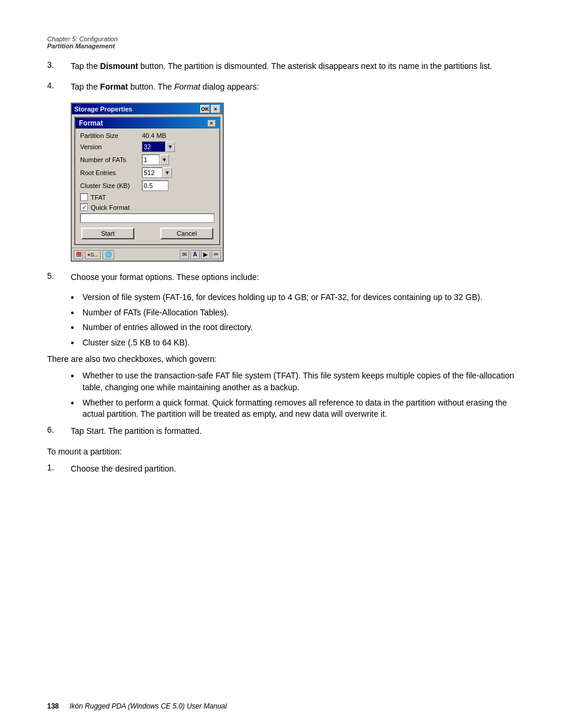  Describe the element at coordinates (293, 313) in the screenshot. I see `bullet-item-2: • Number of FATs (File-Allocation Tables…` at that location.